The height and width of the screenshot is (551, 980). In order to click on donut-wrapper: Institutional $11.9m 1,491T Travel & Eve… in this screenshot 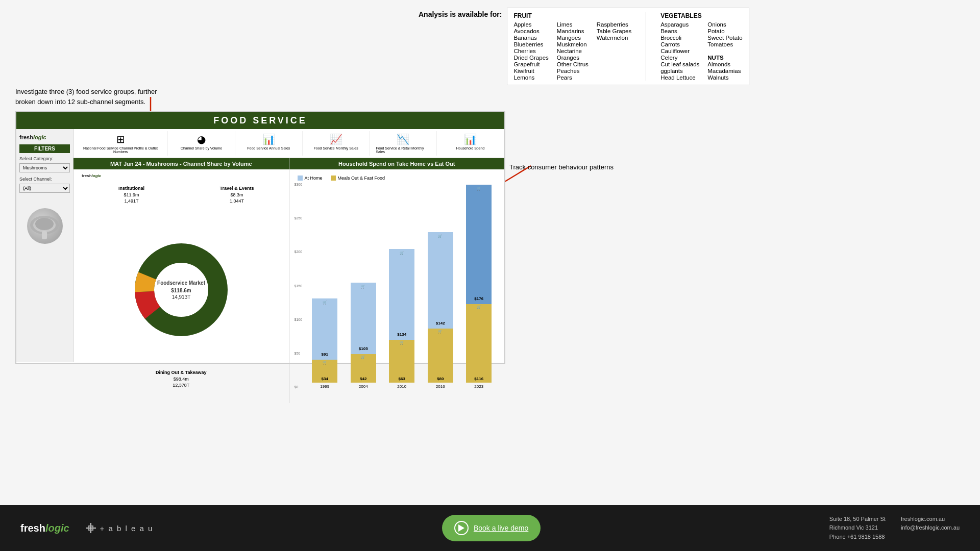, I will do `click(181, 290)`.